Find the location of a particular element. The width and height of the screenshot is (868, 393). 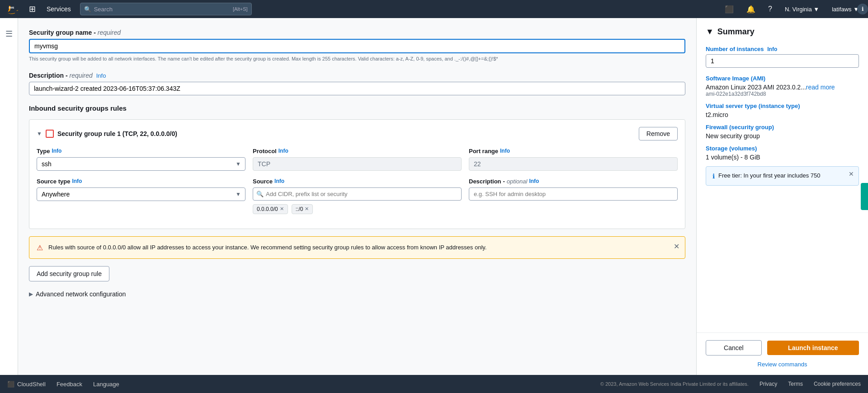

summary-footer: Cancel Launch instance Review commands is located at coordinates (782, 354).